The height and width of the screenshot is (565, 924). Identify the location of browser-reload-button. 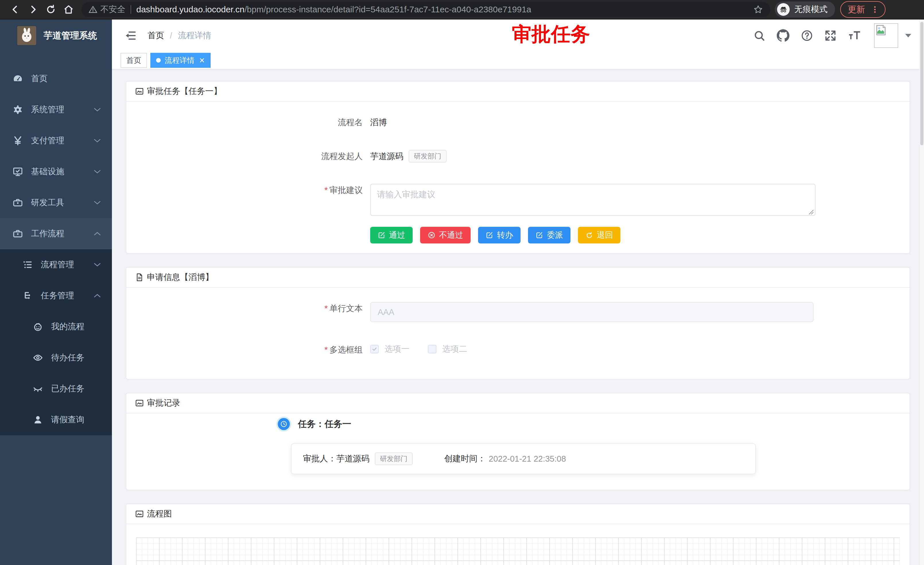
(51, 10).